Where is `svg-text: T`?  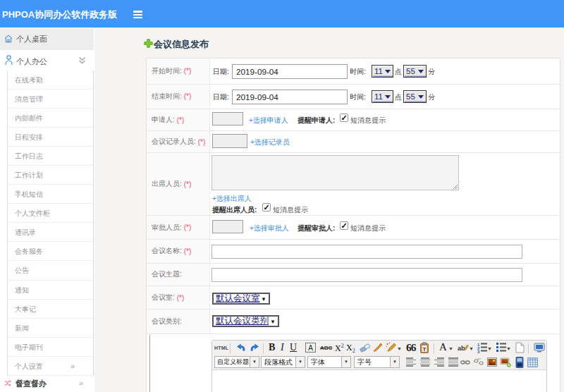
svg-text: T is located at coordinates (424, 350).